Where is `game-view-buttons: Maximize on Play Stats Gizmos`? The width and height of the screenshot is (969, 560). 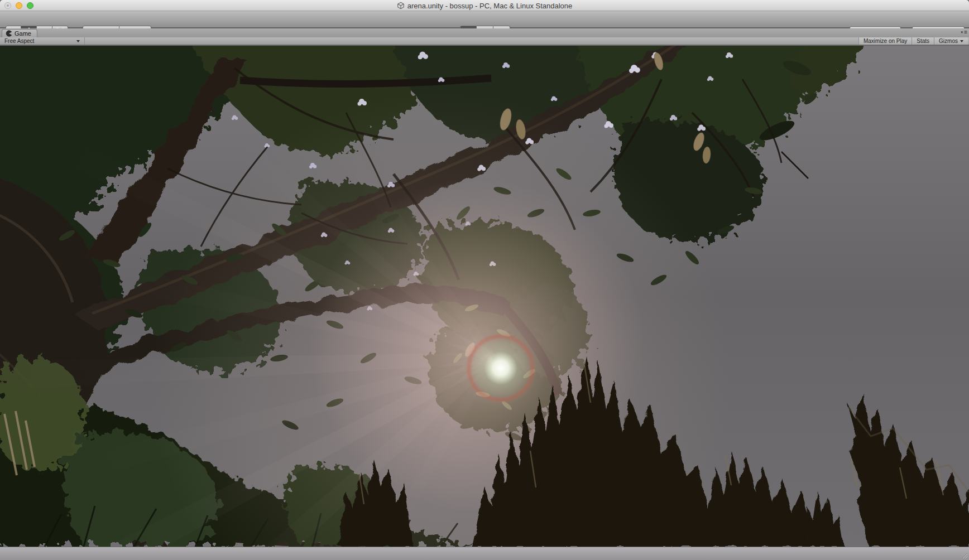
game-view-buttons: Maximize on Play Stats Gizmos is located at coordinates (913, 41).